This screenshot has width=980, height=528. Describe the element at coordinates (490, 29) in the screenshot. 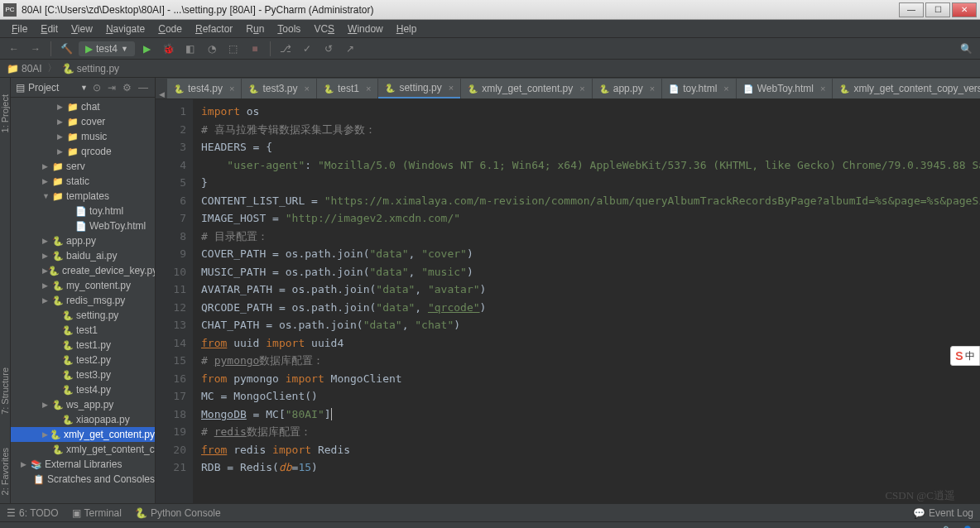

I see `menu-bar: File Edit View Navigate Code Refactor Ru…` at that location.